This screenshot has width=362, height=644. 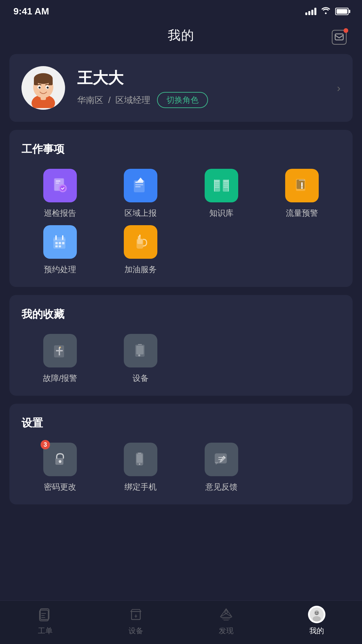 What do you see at coordinates (60, 269) in the screenshot?
I see `appointment-label: 预约处理` at bounding box center [60, 269].